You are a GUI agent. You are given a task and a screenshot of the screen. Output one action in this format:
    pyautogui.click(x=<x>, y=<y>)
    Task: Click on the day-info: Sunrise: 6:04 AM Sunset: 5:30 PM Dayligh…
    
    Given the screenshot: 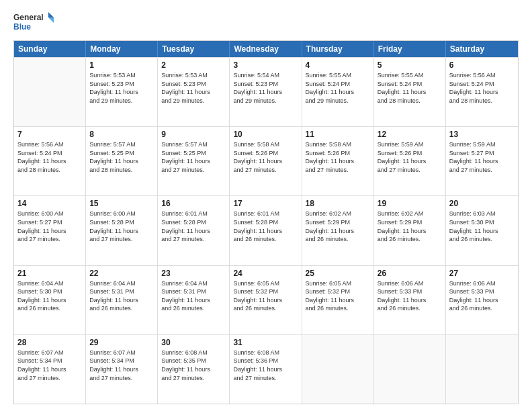 What is the action you would take?
    pyautogui.click(x=50, y=296)
    